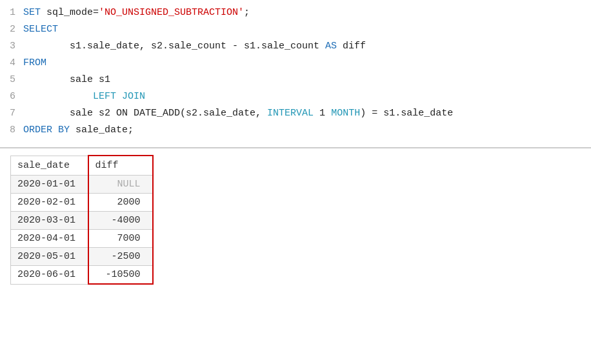 This screenshot has height=364, width=591. Describe the element at coordinates (12, 80) in the screenshot. I see `line-number: 5` at that location.